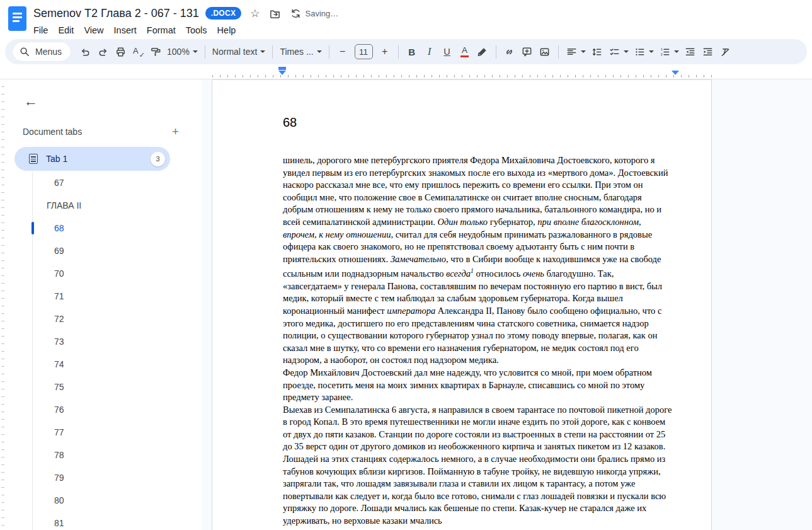 The image size is (812, 530). Describe the element at coordinates (527, 52) in the screenshot. I see `add-comment-button` at that location.